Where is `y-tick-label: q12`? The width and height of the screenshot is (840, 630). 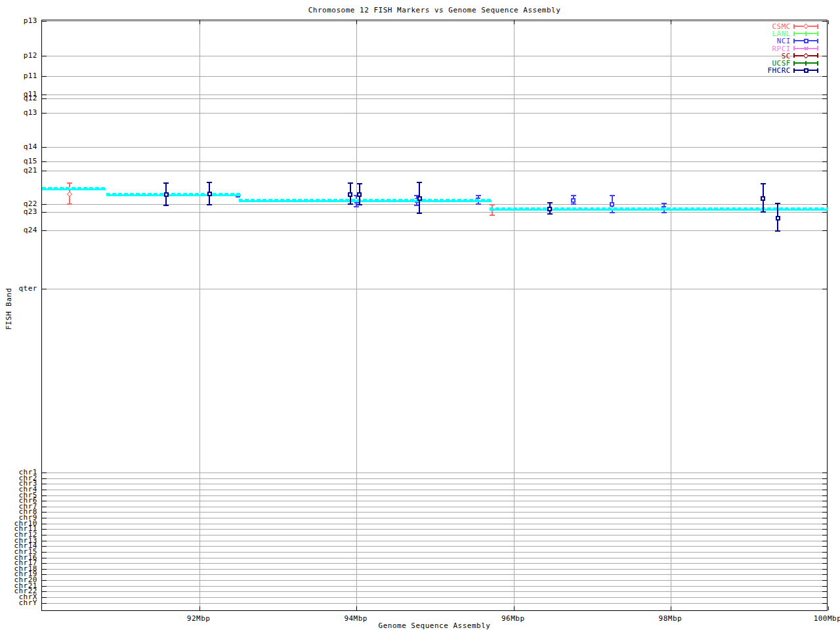 y-tick-label: q12 is located at coordinates (18, 98).